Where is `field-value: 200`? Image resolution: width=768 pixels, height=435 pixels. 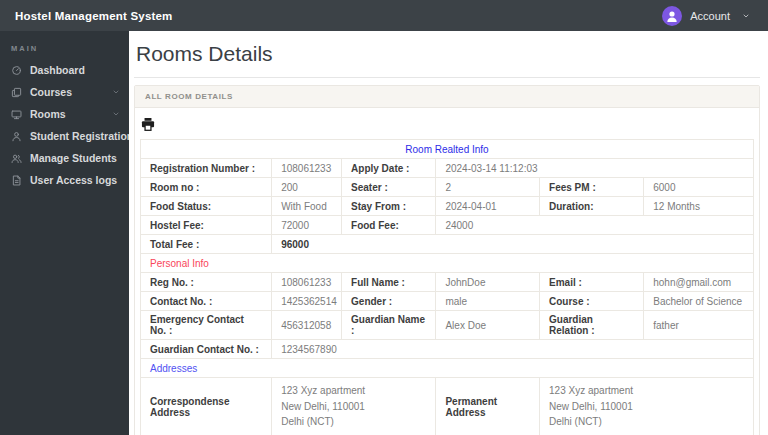
field-value: 200 is located at coordinates (307, 188).